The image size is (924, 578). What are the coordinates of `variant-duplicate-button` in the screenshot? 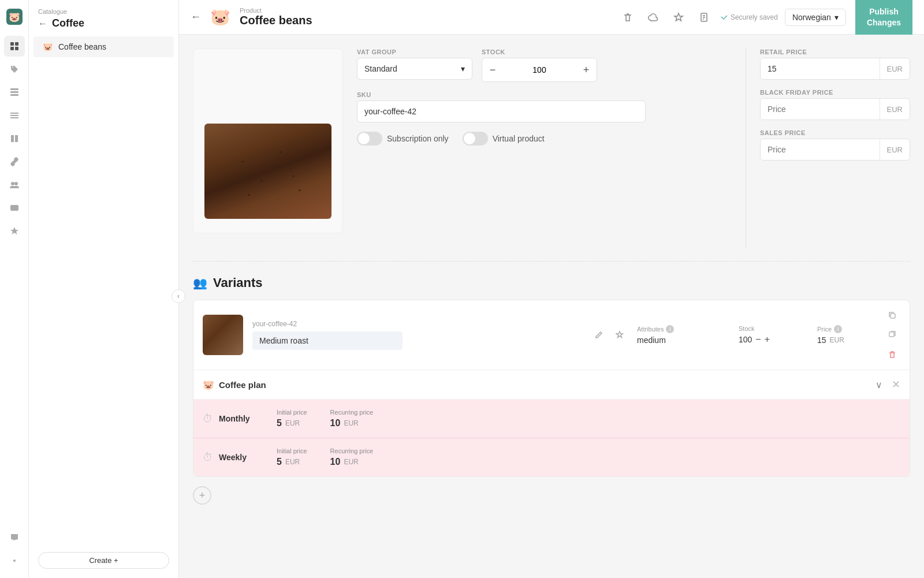 It's located at (892, 335).